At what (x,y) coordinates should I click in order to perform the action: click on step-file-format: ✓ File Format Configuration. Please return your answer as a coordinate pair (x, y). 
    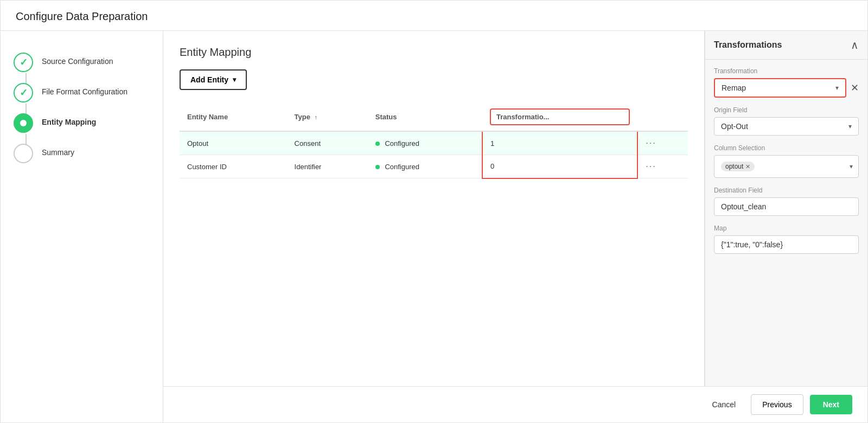
    Looking at the image, I should click on (81, 93).